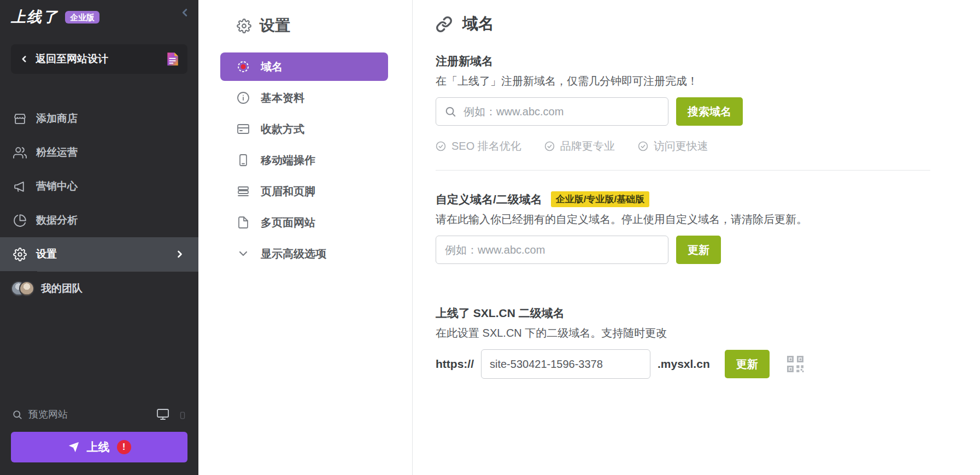  Describe the element at coordinates (185, 13) in the screenshot. I see `sidebar-collapse-chevron-icon` at that location.